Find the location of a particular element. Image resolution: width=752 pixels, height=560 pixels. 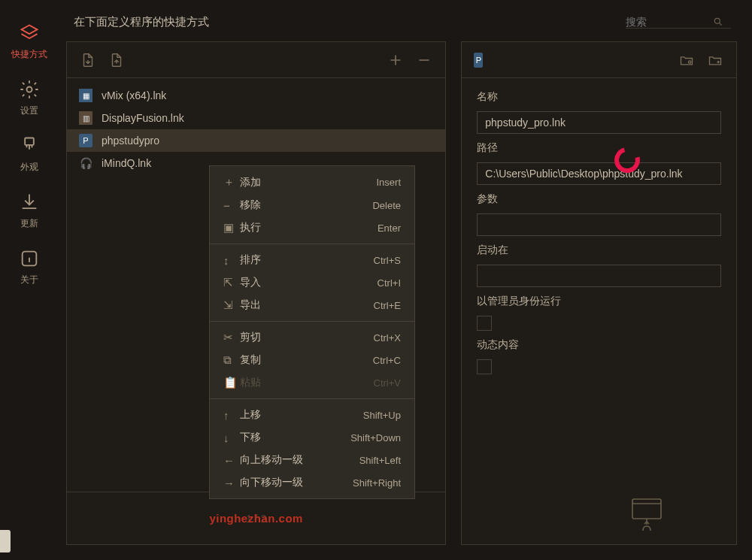

shortcuts-icon is located at coordinates (29, 33).